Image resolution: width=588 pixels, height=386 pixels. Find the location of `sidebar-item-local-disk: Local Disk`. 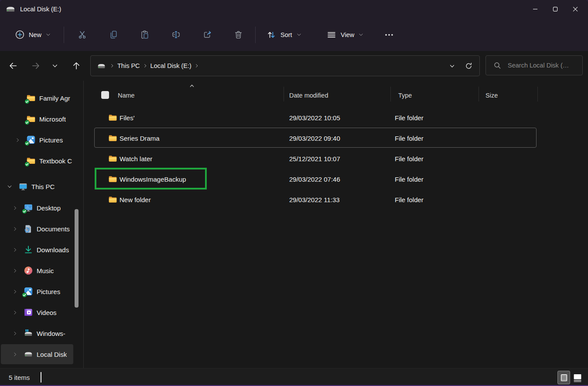

sidebar-item-local-disk: Local Disk is located at coordinates (37, 354).